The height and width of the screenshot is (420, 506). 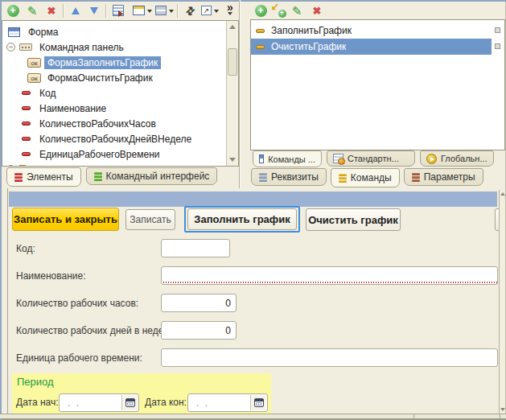 I want to click on edit-button: ✎, so click(x=32, y=10).